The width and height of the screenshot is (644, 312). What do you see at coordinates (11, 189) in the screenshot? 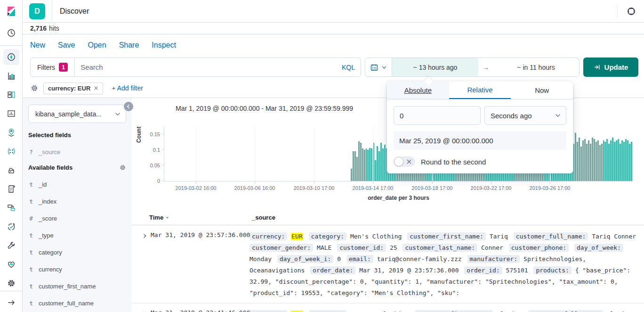
I see `nav-item-logs` at bounding box center [11, 189].